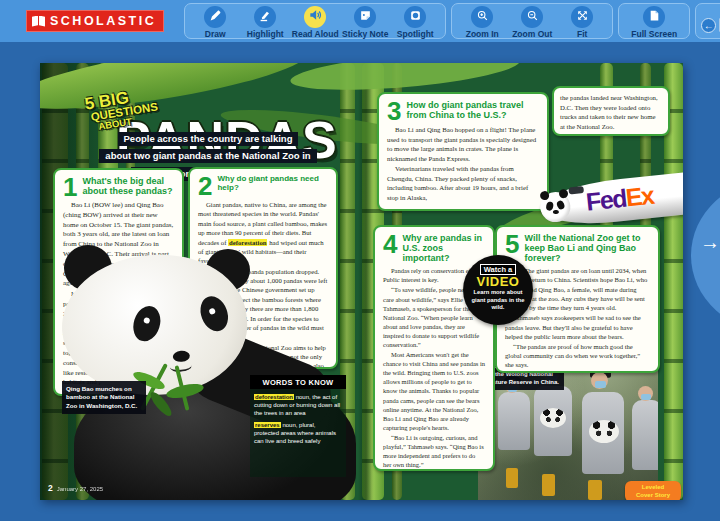  I want to click on question-heading: Why do giant pandas need help?, so click(272, 184).